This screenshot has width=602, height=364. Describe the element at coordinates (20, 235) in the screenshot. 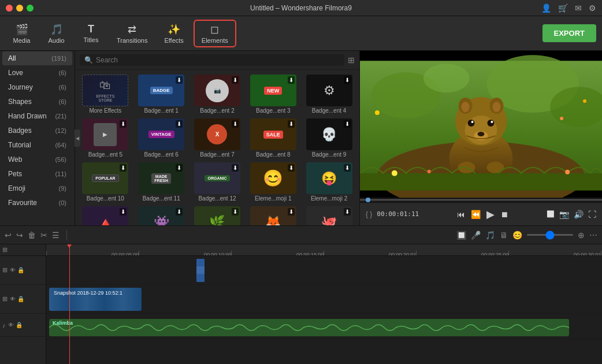

I see `redo-button: ↪` at that location.